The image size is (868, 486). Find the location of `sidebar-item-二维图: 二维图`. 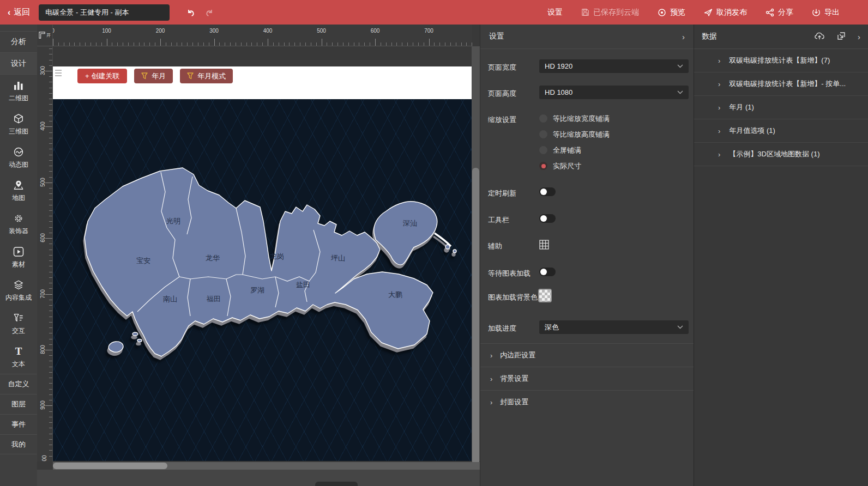

sidebar-item-二维图: 二维图 is located at coordinates (19, 92).